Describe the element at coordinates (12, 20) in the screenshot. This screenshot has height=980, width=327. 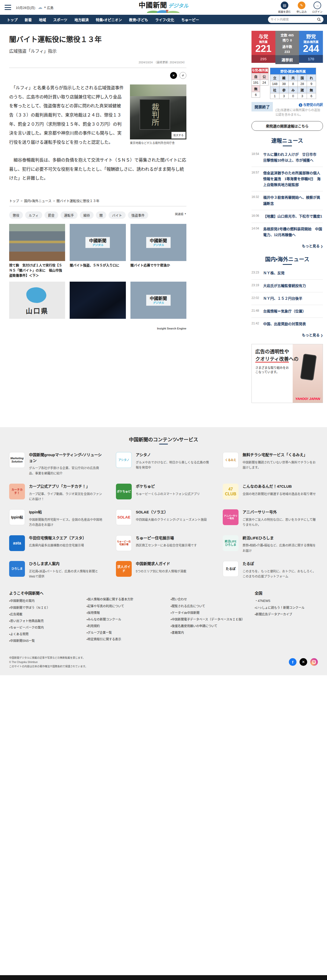
I see `nav-top: トップ` at that location.